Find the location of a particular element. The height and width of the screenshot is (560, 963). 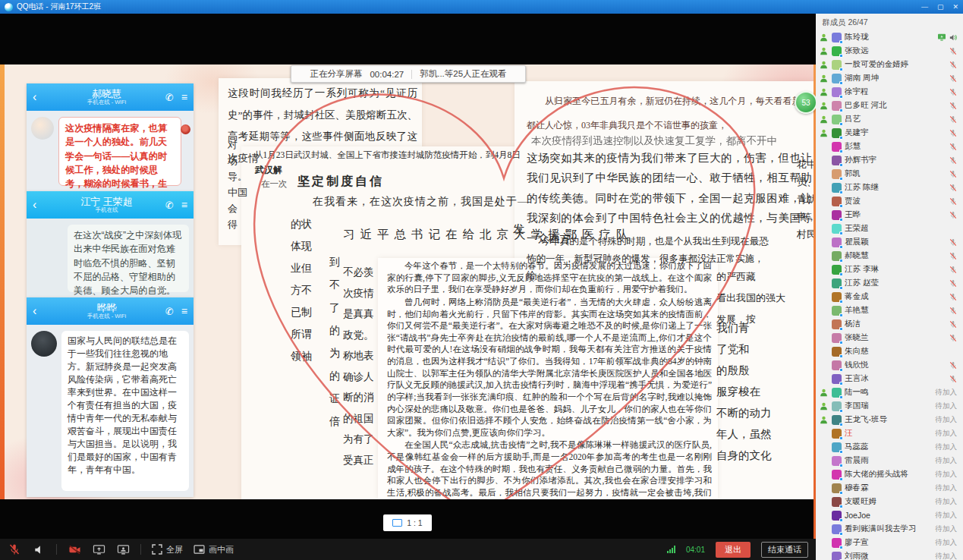

member-row: 陆一鸣待加入 is located at coordinates (889, 392).